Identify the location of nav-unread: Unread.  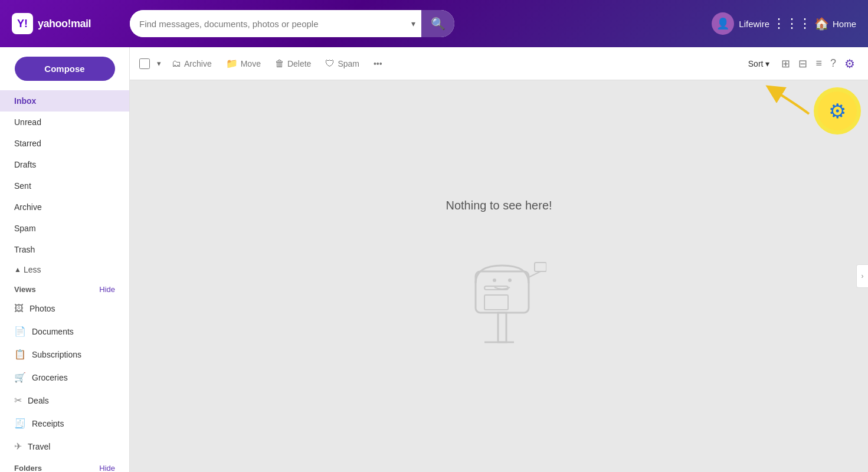
(65, 122).